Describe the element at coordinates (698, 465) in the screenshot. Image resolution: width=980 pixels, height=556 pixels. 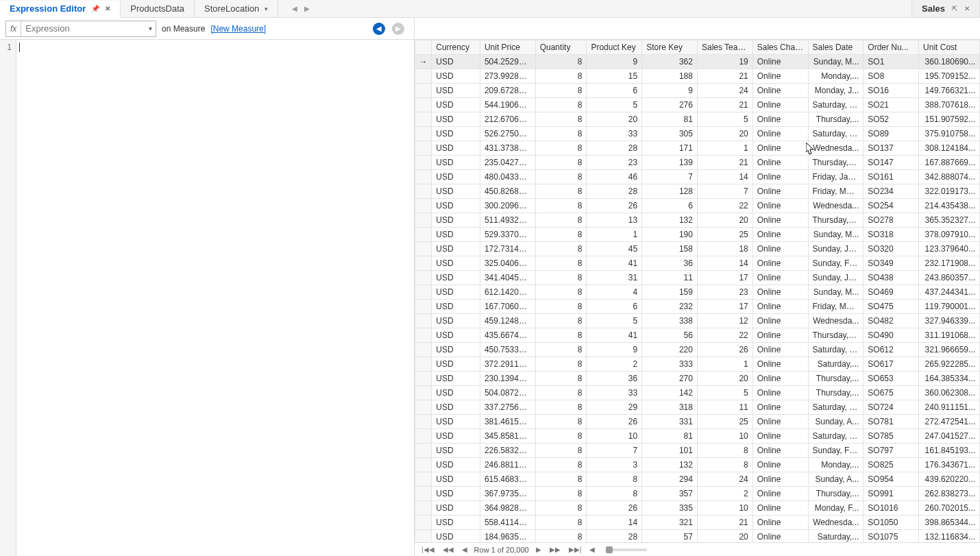
I see `table-row: USD246.881139...831328OnlineMonday,...SO…` at that location.